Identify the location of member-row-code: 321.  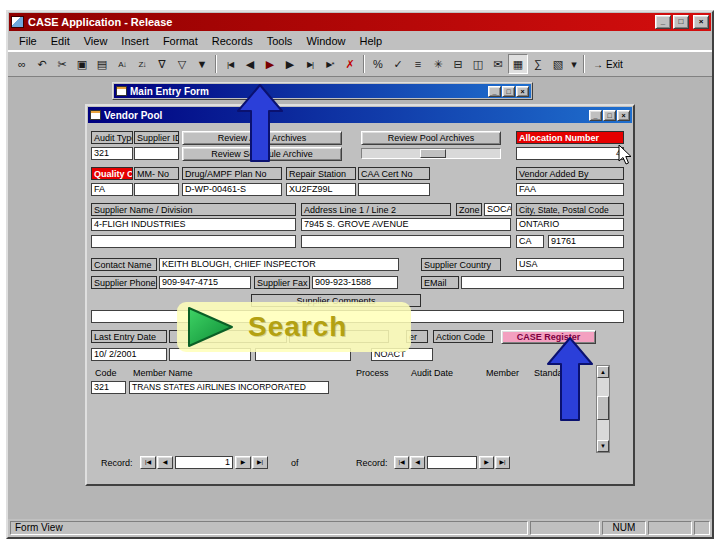
(108, 388).